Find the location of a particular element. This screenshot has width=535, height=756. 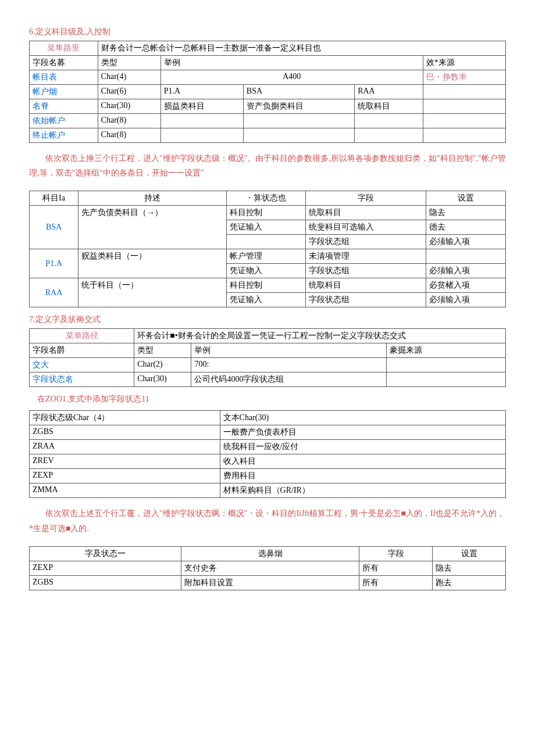

field-cell: 统斐科目可选输入 is located at coordinates (366, 228).